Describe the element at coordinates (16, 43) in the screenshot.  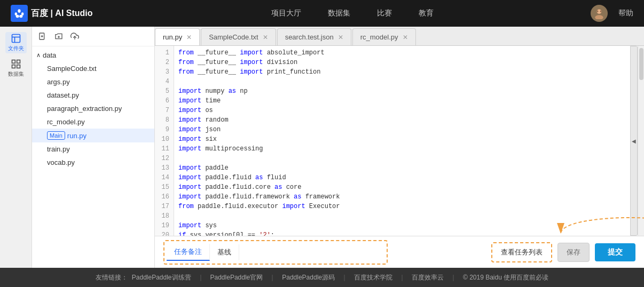
I see `sidebar-item-files: 文件夹` at that location.